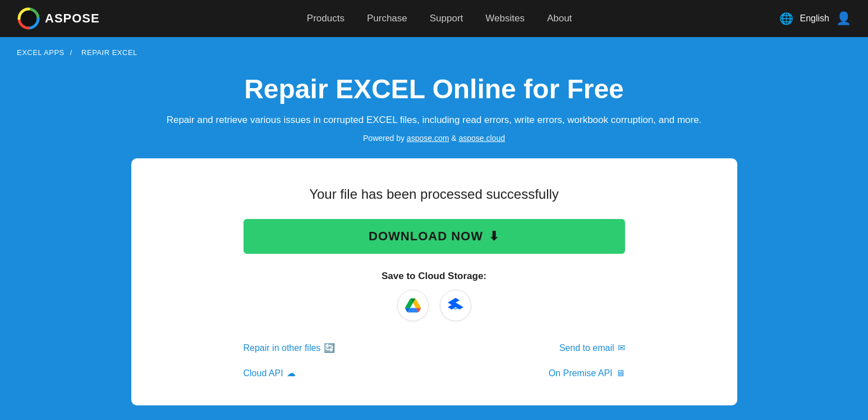 The height and width of the screenshot is (420, 868). Describe the element at coordinates (434, 138) in the screenshot. I see `powered-by: Powered by aspose.com & aspose.cloud` at that location.